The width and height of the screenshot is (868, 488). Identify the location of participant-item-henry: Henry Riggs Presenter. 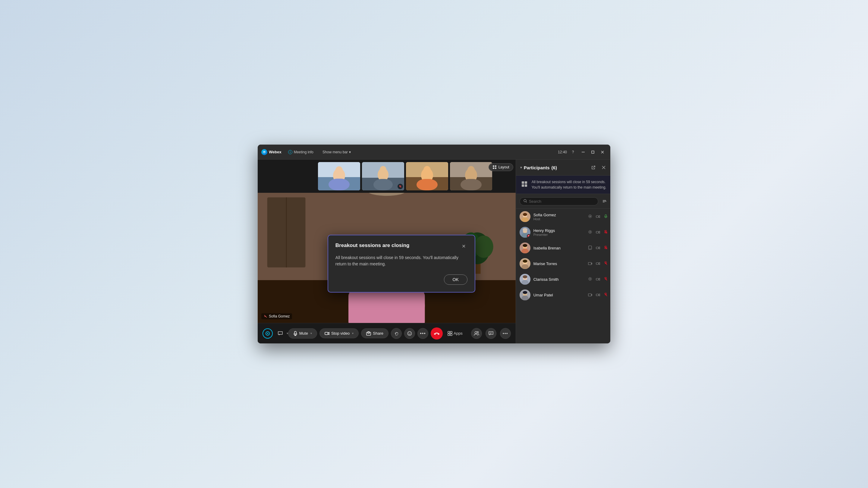
(563, 232).